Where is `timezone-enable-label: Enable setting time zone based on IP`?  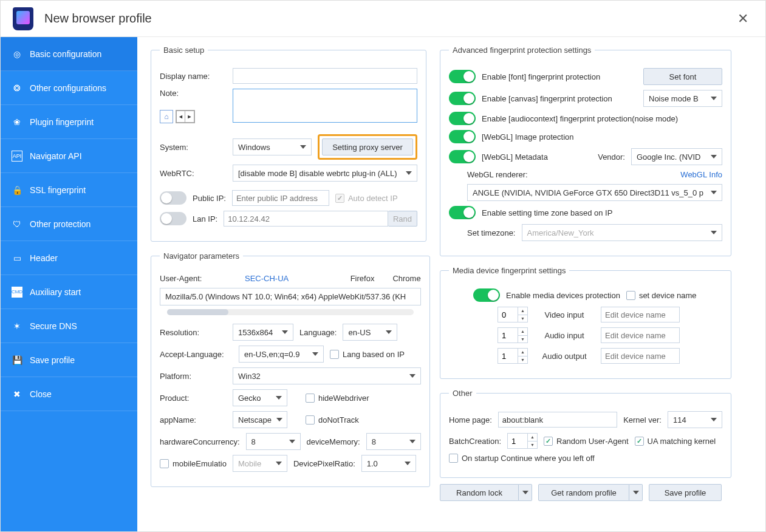
timezone-enable-label: Enable setting time zone based on IP is located at coordinates (547, 213).